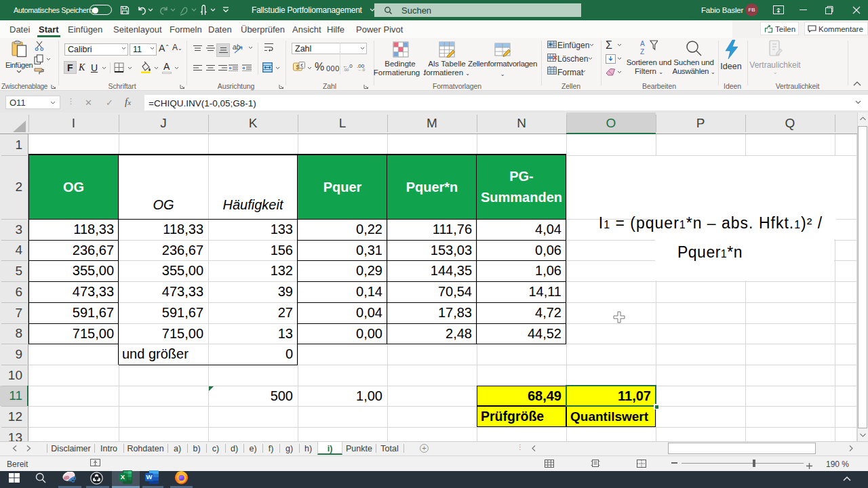  Describe the element at coordinates (149, 477) in the screenshot. I see `svg-text: W` at that location.